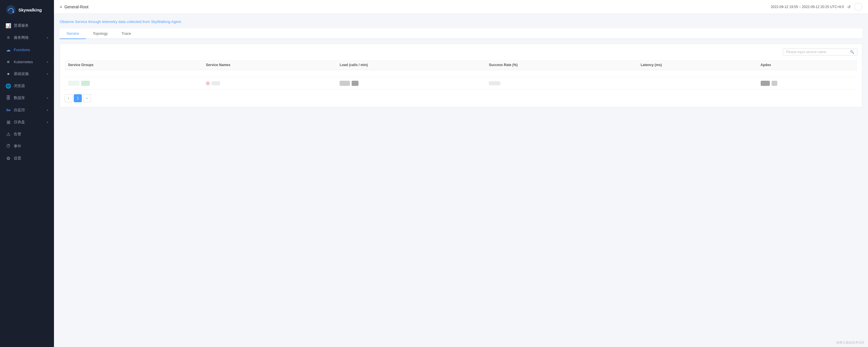 The image size is (868, 347). What do you see at coordinates (31, 146) in the screenshot?
I see `sidebar-label-event: 事件` at bounding box center [31, 146].